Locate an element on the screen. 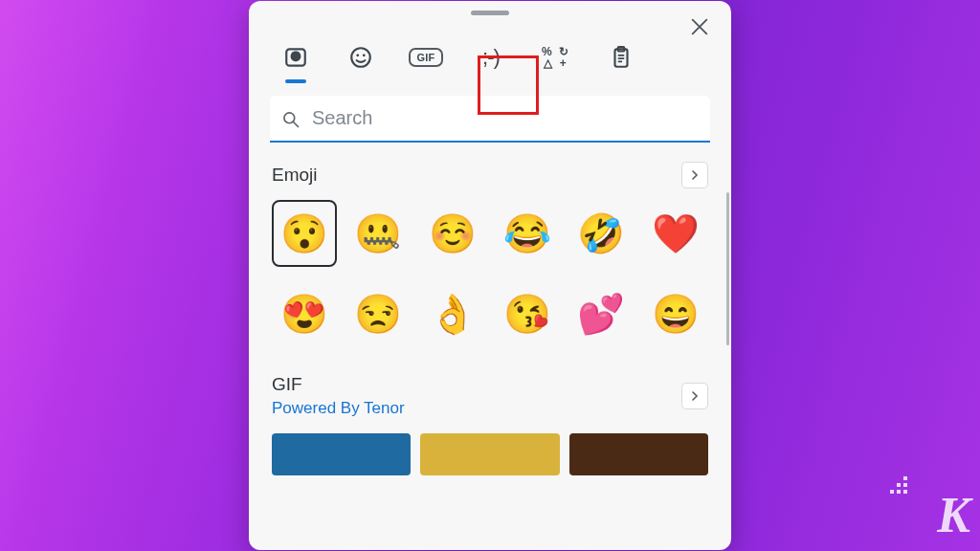 This screenshot has height=551, width=980. emoji-item: 😯 is located at coordinates (304, 233).